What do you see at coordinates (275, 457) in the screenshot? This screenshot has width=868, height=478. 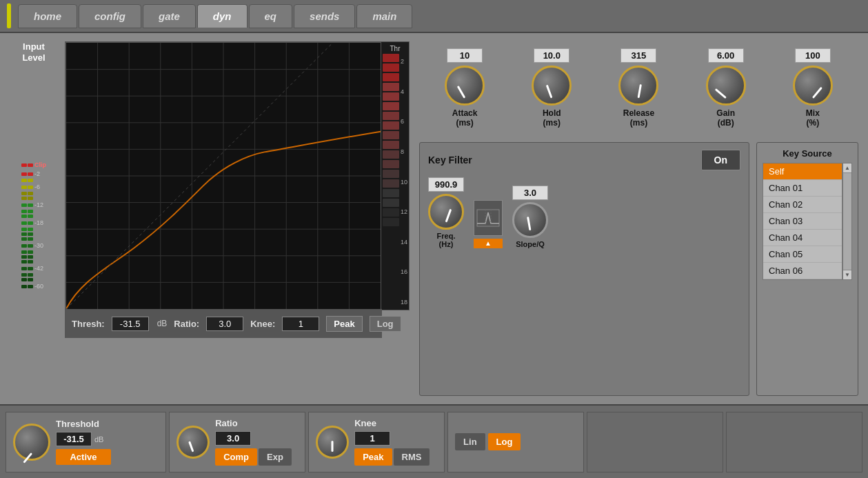 I see `exp-button: Exp` at bounding box center [275, 457].